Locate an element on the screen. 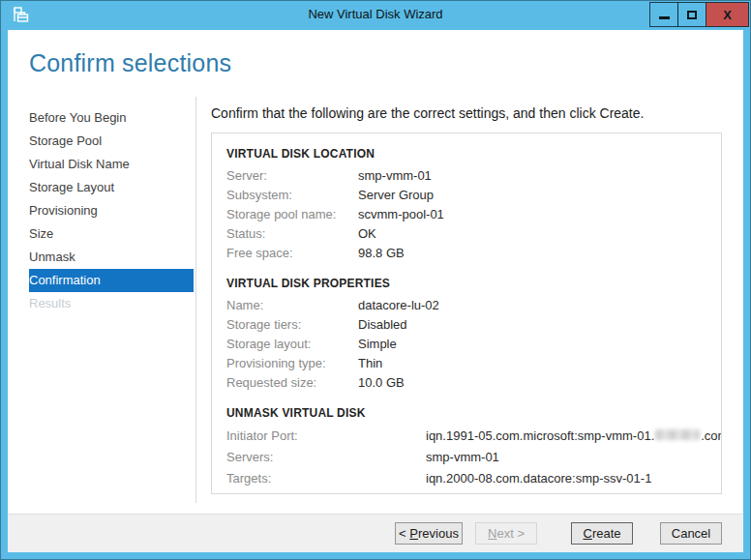 The image size is (751, 560). sidebar-item-before-you-begin: Before You Begin is located at coordinates (111, 118).